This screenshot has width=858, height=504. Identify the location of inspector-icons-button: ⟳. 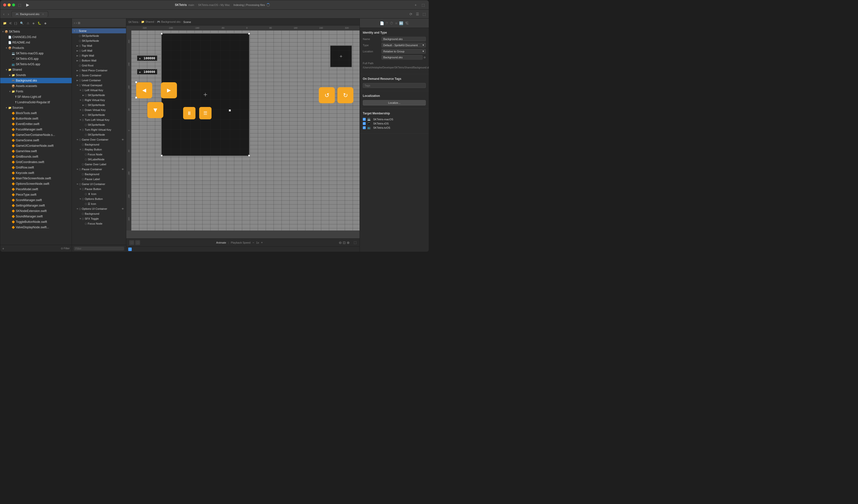
(411, 14).